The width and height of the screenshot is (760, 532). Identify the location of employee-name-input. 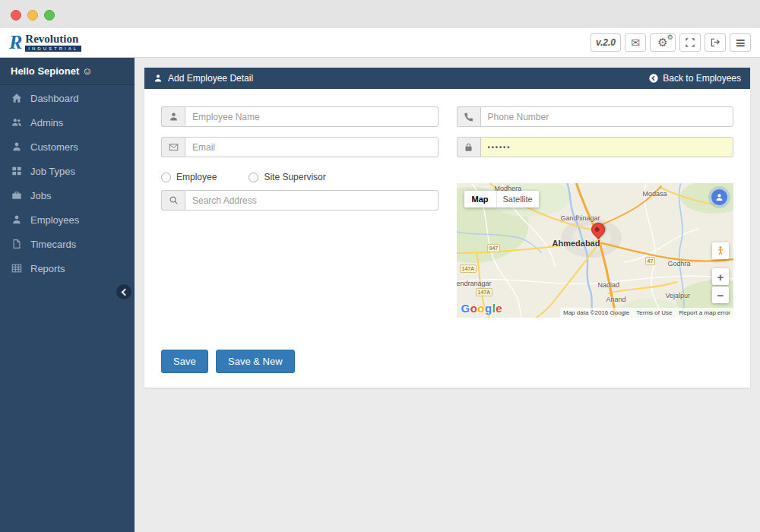
(312, 117).